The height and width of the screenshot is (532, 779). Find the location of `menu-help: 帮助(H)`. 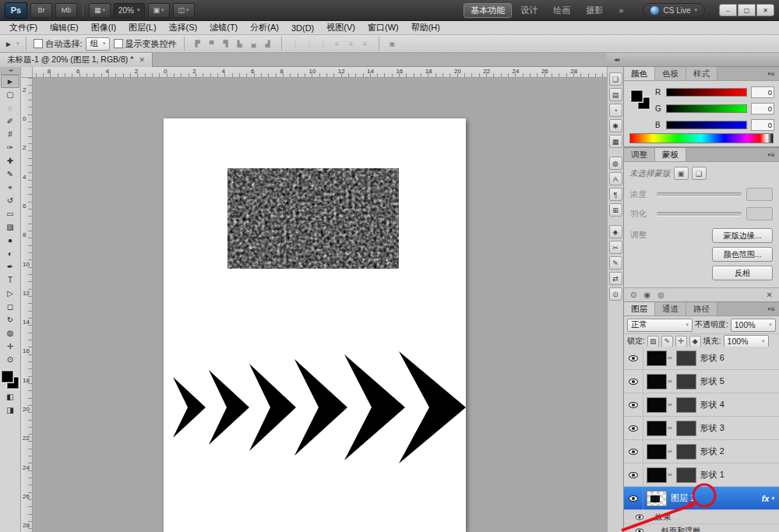

menu-help: 帮助(H) is located at coordinates (425, 28).